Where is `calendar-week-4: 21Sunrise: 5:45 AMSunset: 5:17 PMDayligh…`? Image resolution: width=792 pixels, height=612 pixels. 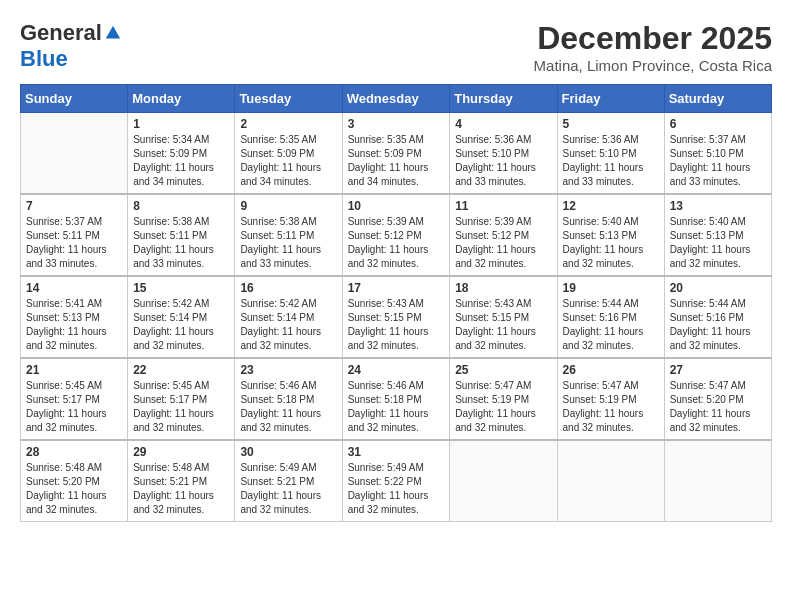
calendar-week-4: 21Sunrise: 5:45 AMSunset: 5:17 PMDayligh… is located at coordinates (396, 399).